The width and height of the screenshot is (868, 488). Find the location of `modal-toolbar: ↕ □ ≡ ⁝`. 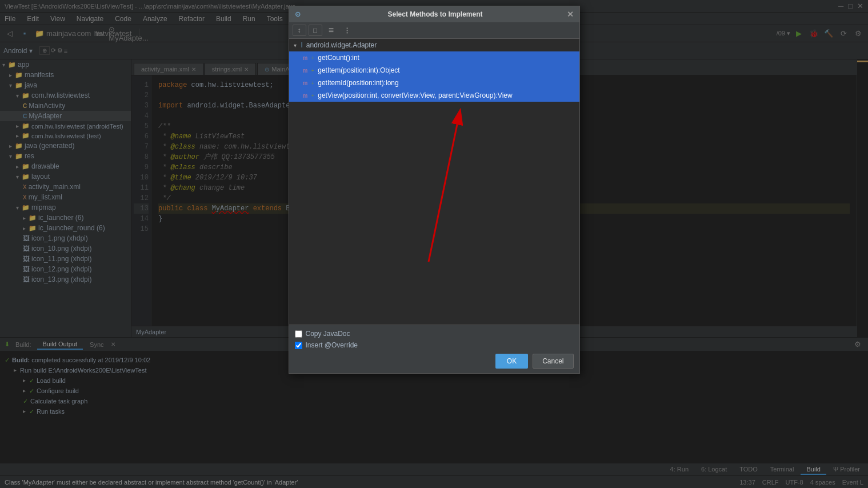

modal-toolbar: ↕ □ ≡ ⁝ is located at coordinates (434, 31).